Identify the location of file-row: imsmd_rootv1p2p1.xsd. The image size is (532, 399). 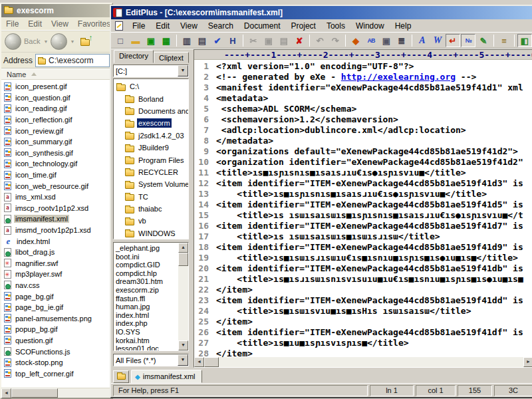
(58, 230).